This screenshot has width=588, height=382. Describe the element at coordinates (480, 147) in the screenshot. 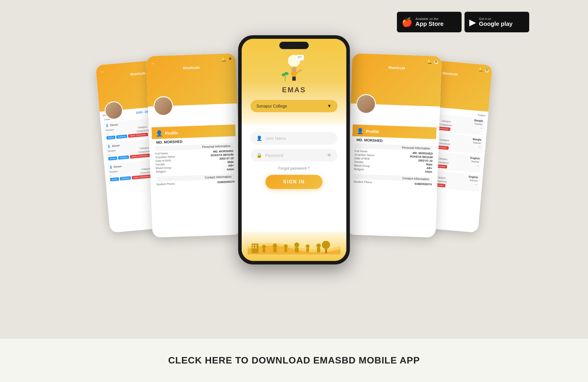

I see `teacher-value: —` at that location.